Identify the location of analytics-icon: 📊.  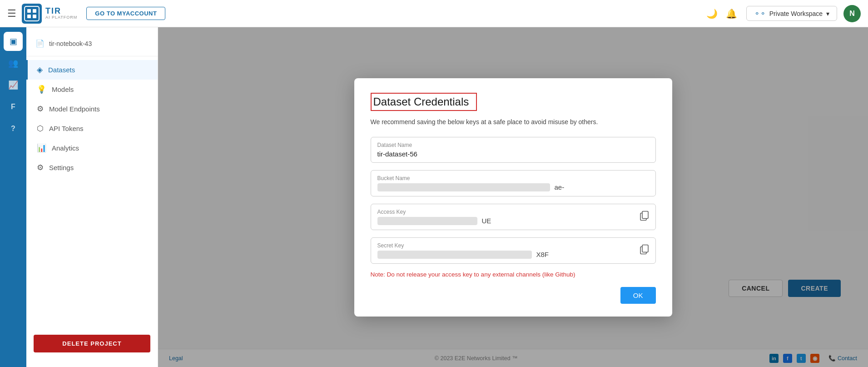
(42, 148).